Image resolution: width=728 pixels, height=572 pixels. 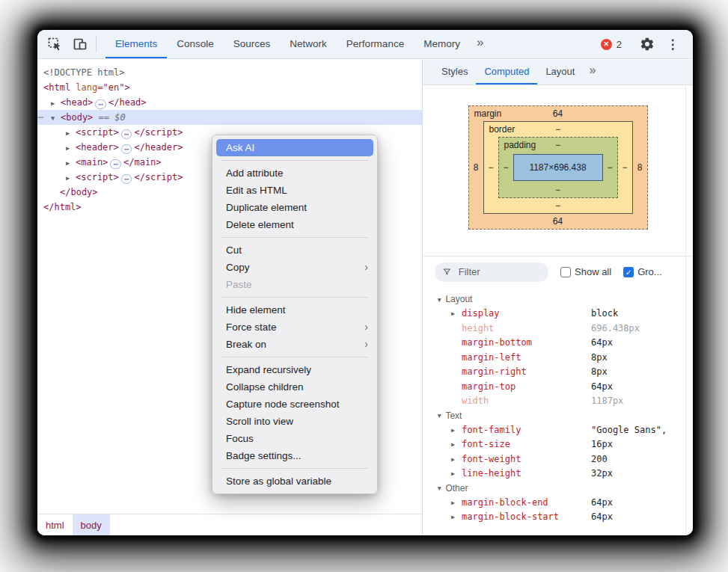 What do you see at coordinates (91, 525) in the screenshot?
I see `breadcrumb-item-body: body` at bounding box center [91, 525].